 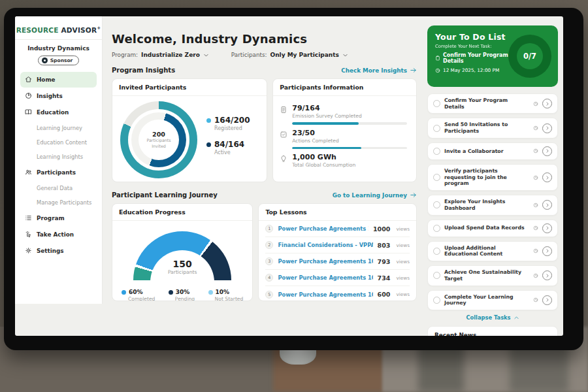 What do you see at coordinates (59, 172) in the screenshot?
I see `sidebar-item-participants: Participants` at bounding box center [59, 172].